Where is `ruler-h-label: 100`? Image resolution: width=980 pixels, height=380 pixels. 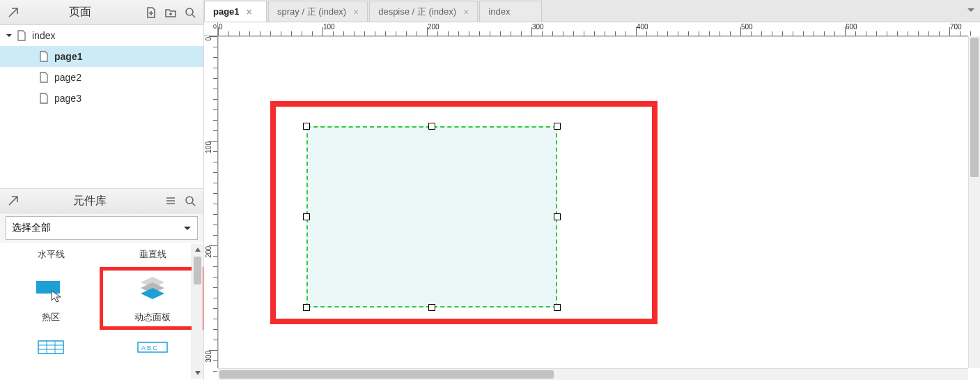 ruler-h-label: 100 is located at coordinates (329, 26).